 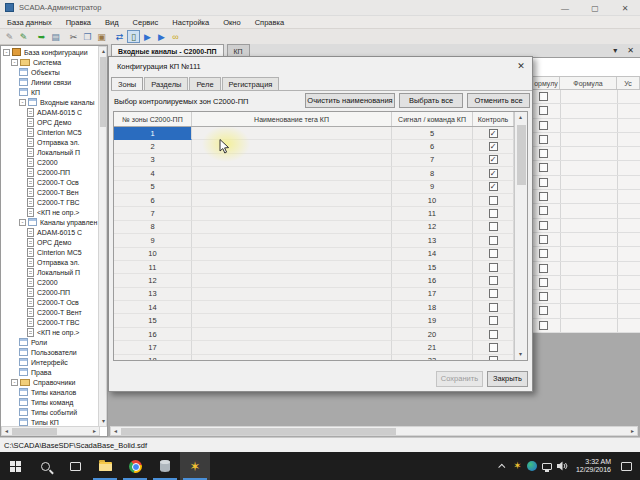 I want to click on dialog-tab: Реле, so click(x=204, y=84).